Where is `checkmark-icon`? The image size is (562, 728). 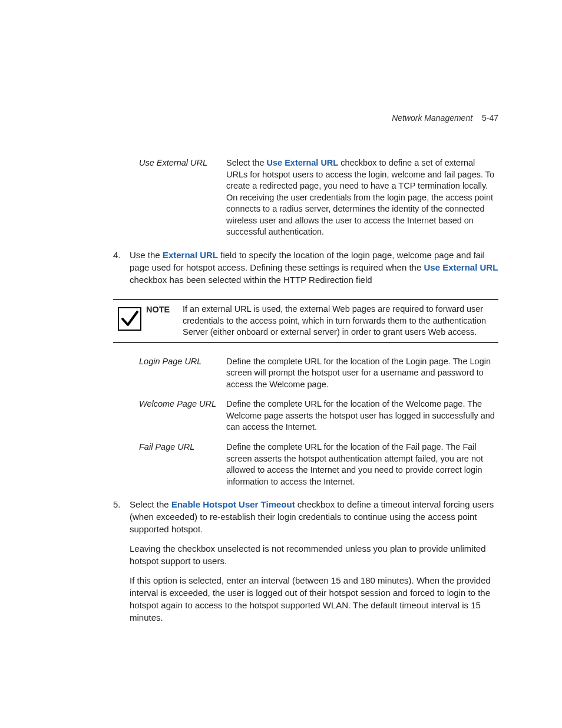
checkmark-icon is located at coordinates (130, 317).